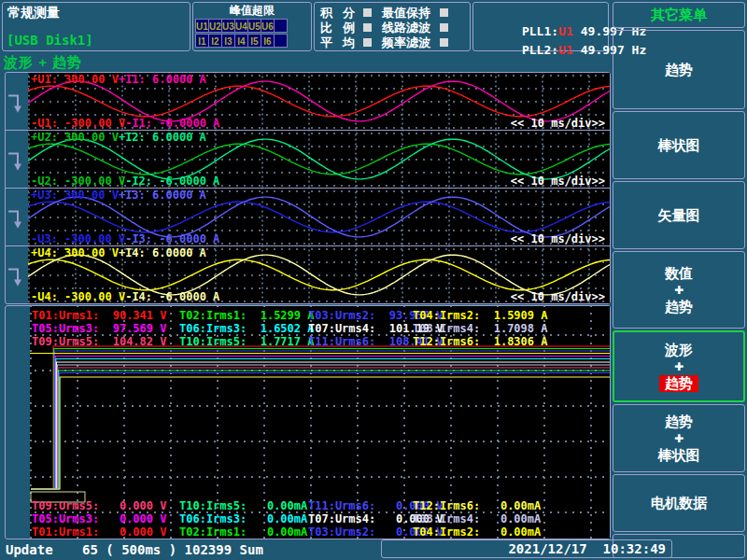 The height and width of the screenshot is (560, 747). I want to click on sidebar-title: 其它菜单, so click(679, 15).